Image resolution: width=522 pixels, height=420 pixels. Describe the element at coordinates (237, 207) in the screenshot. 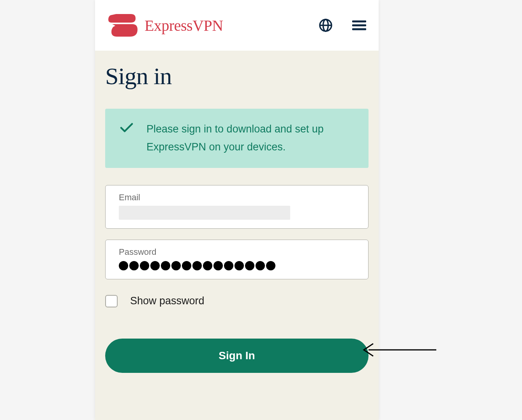

I see `email-field-wrapper: Email` at that location.